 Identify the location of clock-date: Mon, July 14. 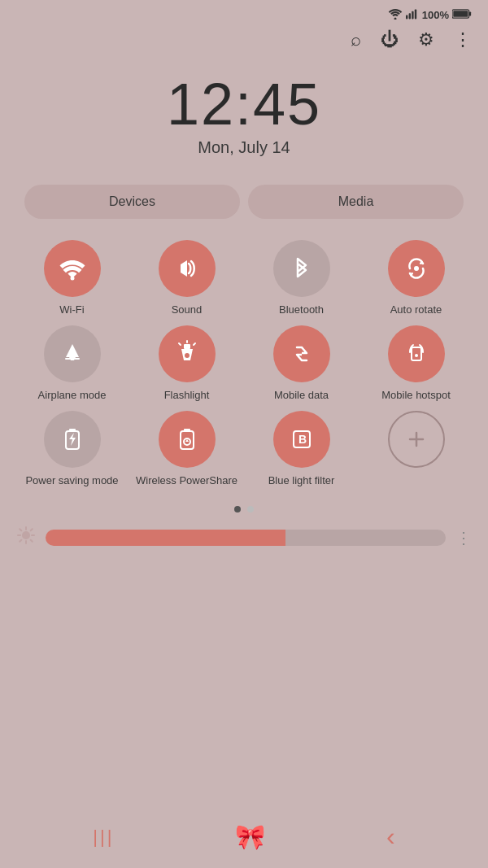
(244, 148).